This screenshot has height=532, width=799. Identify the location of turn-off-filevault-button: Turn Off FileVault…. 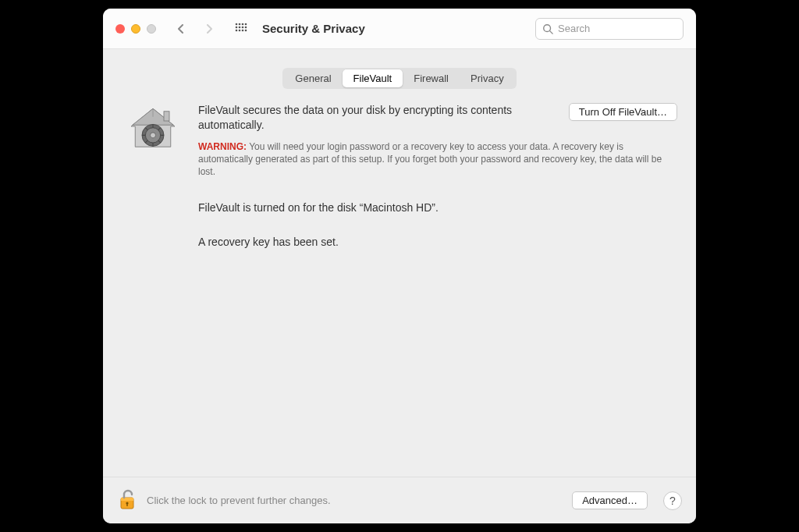
(623, 112).